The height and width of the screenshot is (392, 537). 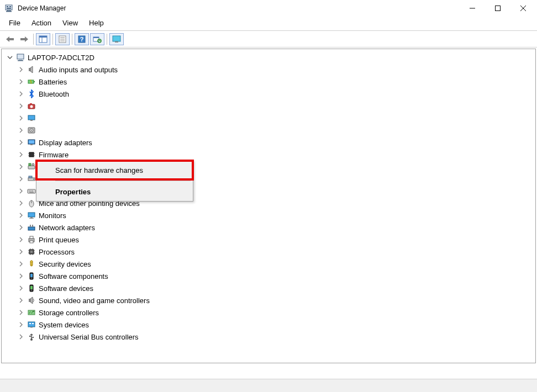 I want to click on usb-icon, so click(x=31, y=337).